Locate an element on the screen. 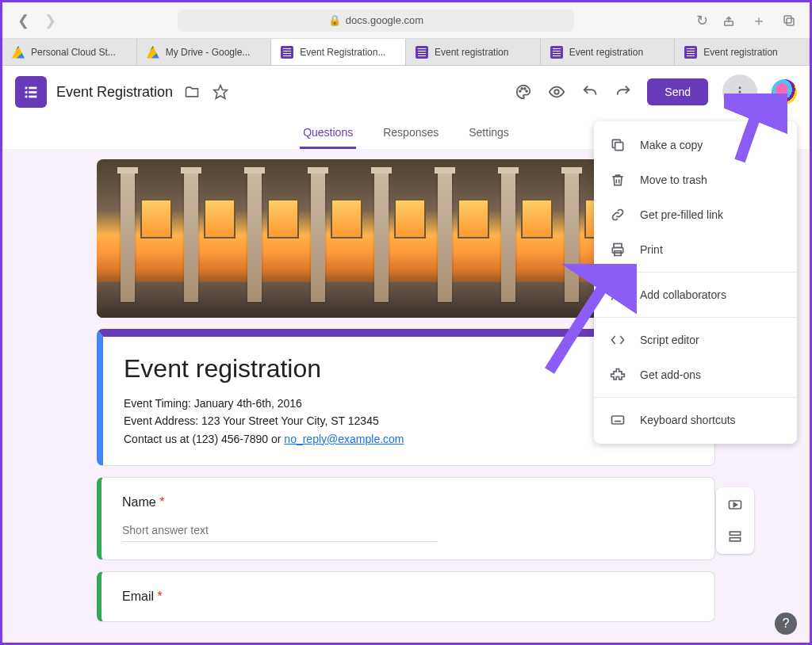 Image resolution: width=812 pixels, height=645 pixels. share-icon is located at coordinates (729, 21).